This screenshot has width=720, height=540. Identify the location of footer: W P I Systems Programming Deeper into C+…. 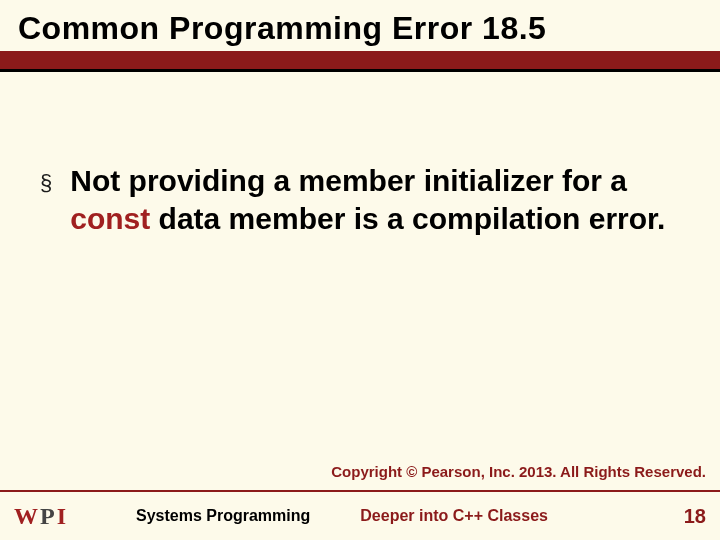
(360, 516).